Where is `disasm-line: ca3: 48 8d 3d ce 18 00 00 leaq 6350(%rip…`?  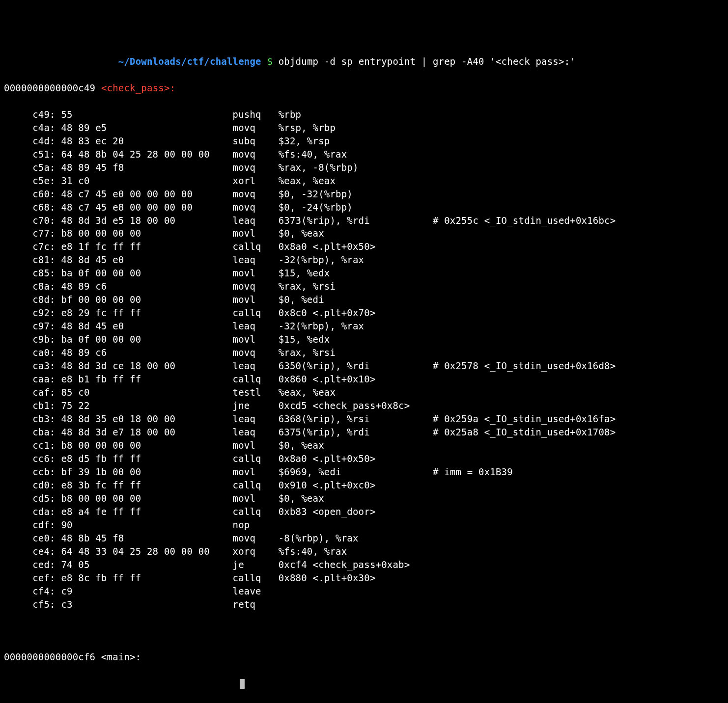
disasm-line: ca3: 48 8d 3d ce 18 00 00 leaq 6350(%rip… is located at coordinates (364, 366).